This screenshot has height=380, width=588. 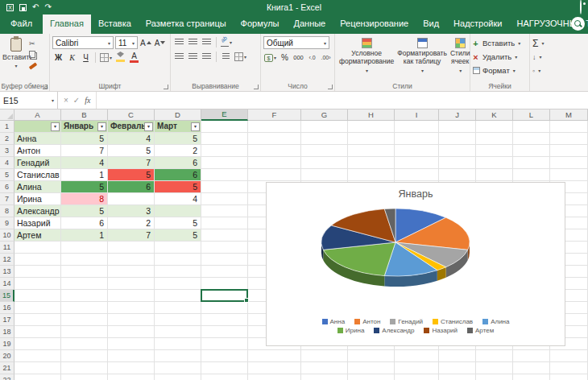 What do you see at coordinates (371, 377) in the screenshot?
I see `cell-H22` at bounding box center [371, 377].